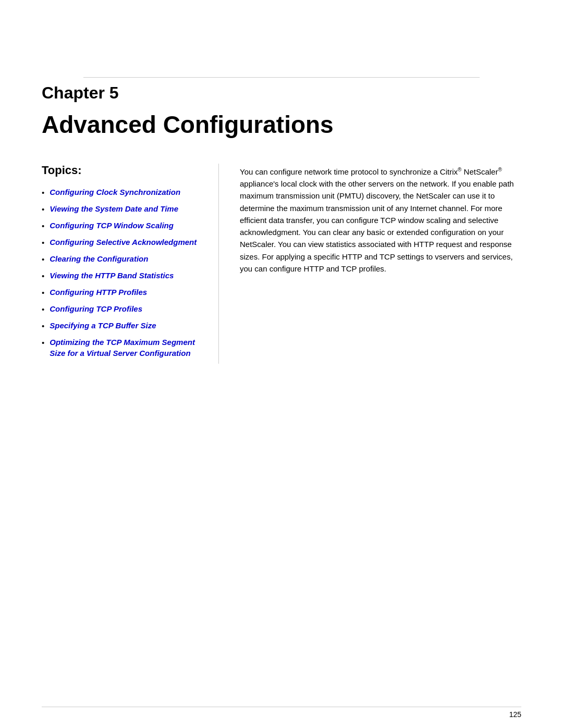 Image resolution: width=563 pixels, height=728 pixels. Describe the element at coordinates (112, 225) in the screenshot. I see `topic-link-3: Configuring TCP Window Scaling` at that location.